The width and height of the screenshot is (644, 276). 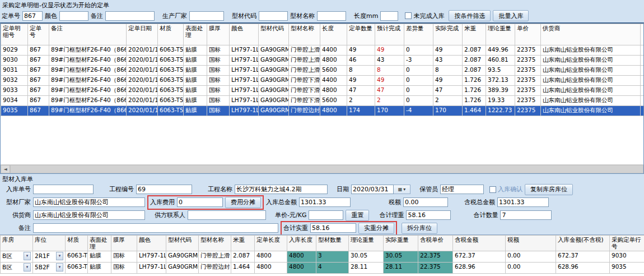 What do you see at coordinates (511, 16) in the screenshot?
I see `batch-inbound-button: 批量入库` at bounding box center [511, 16].